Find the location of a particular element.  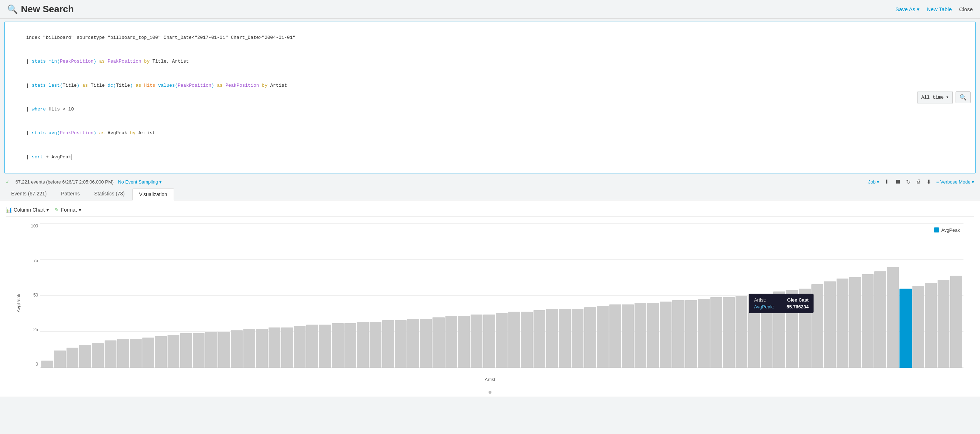

save-as-button: Save As ▾ is located at coordinates (908, 9).